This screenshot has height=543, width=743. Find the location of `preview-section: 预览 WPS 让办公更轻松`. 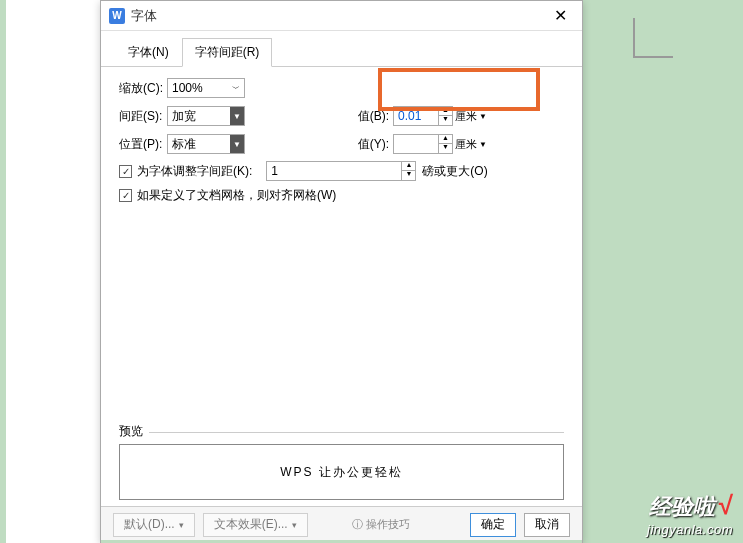

preview-section: 预览 WPS 让办公更轻松 is located at coordinates (342, 462).